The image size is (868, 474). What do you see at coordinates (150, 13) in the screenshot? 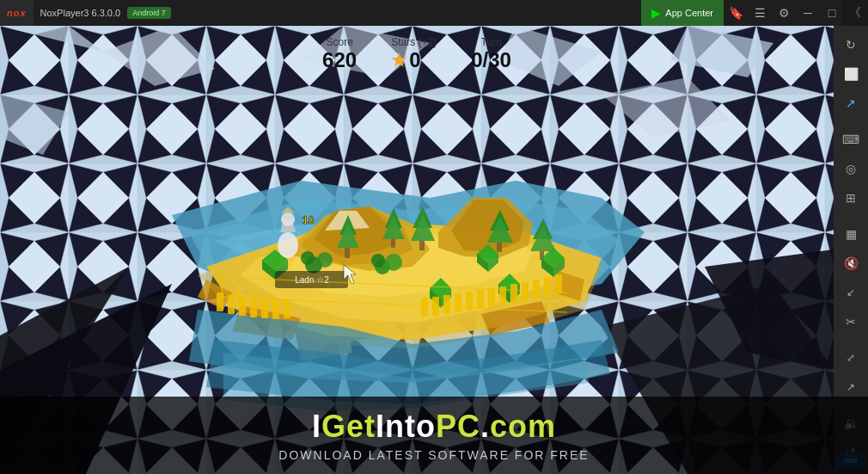
I see `android-badge: Android 7` at bounding box center [150, 13].